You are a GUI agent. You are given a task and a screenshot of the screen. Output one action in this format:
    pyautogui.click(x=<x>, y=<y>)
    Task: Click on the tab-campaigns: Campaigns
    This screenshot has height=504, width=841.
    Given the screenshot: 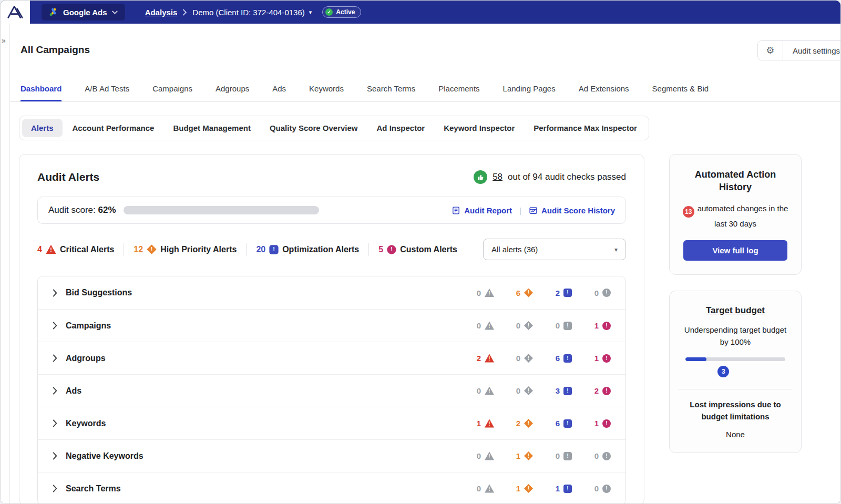 What is the action you would take?
    pyautogui.click(x=172, y=89)
    